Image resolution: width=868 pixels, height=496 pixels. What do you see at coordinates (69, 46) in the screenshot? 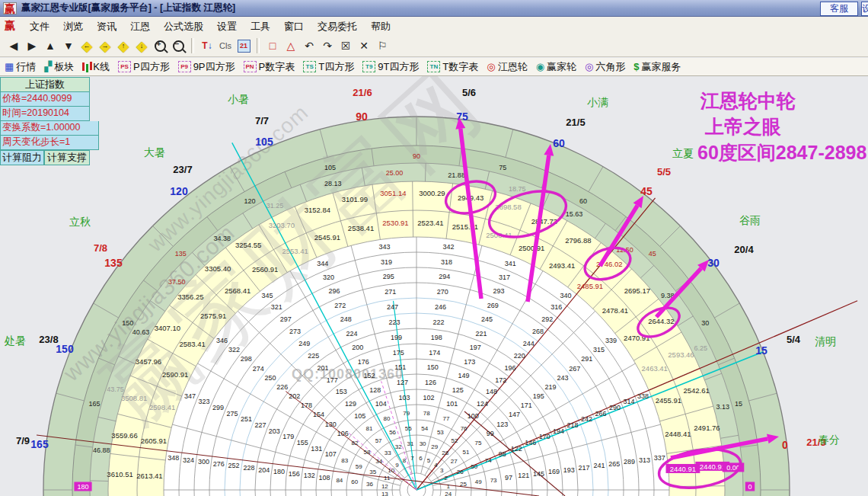
I see `down-icon: ▼` at bounding box center [69, 46].